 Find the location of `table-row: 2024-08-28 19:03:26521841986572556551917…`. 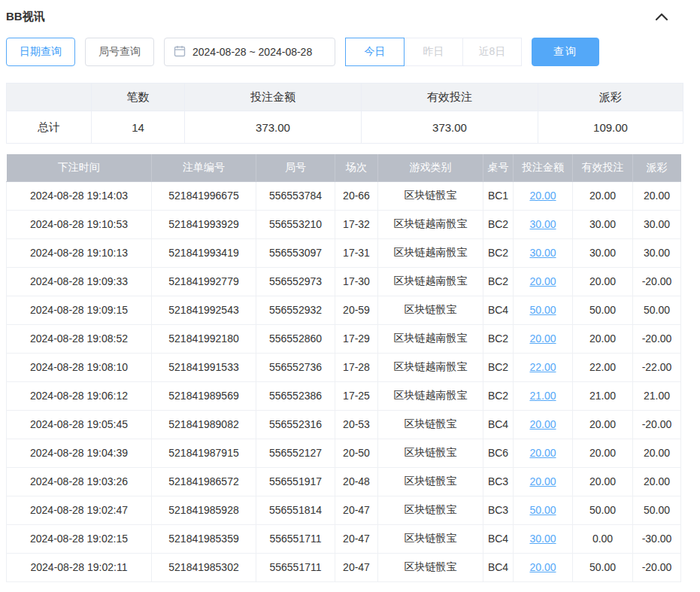

table-row: 2024-08-28 19:03:26521841986572556551917… is located at coordinates (344, 481).